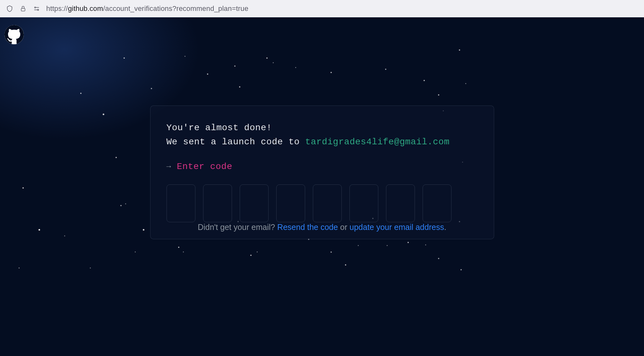  Describe the element at coordinates (322, 128) in the screenshot. I see `heading-line-1: You're almost done!` at that location.